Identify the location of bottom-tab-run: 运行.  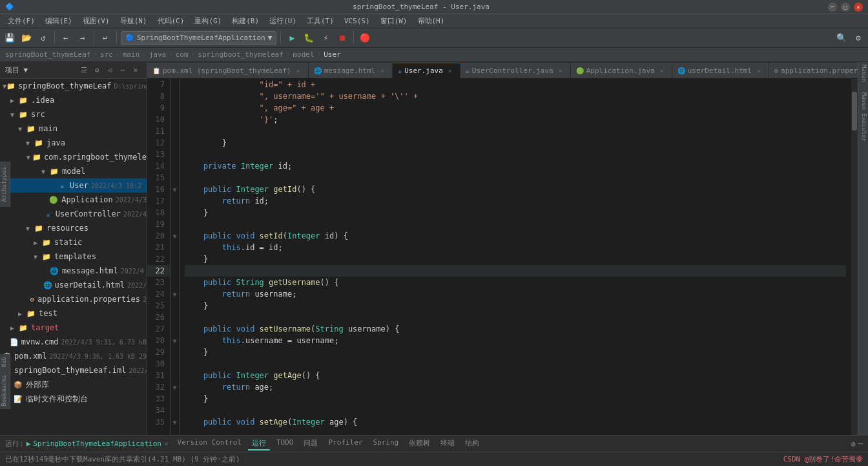
(259, 443).